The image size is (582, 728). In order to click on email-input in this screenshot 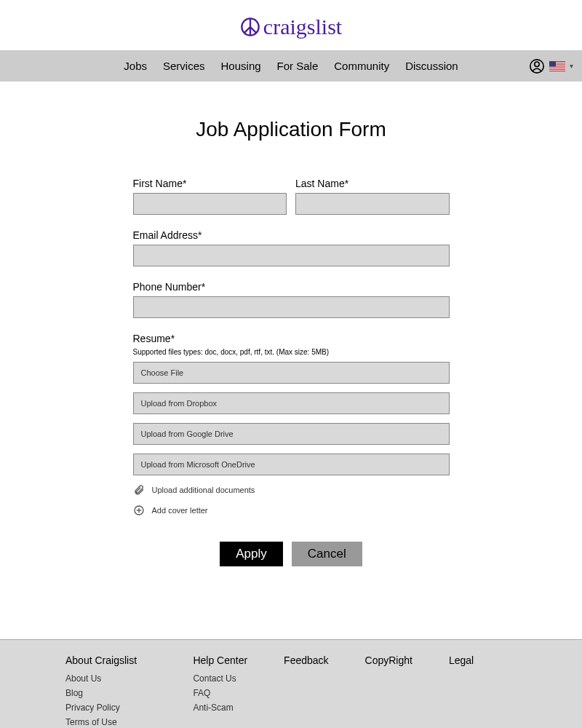, I will do `click(291, 256)`.